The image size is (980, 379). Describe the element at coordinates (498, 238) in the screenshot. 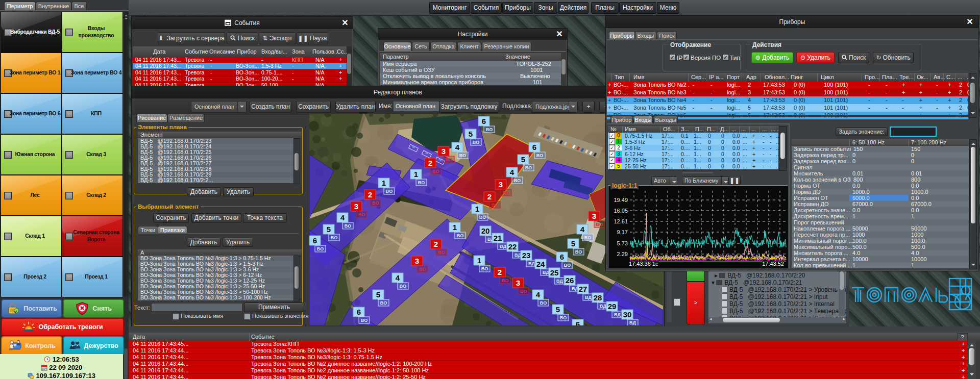

I see `svg-text: 21` at that location.